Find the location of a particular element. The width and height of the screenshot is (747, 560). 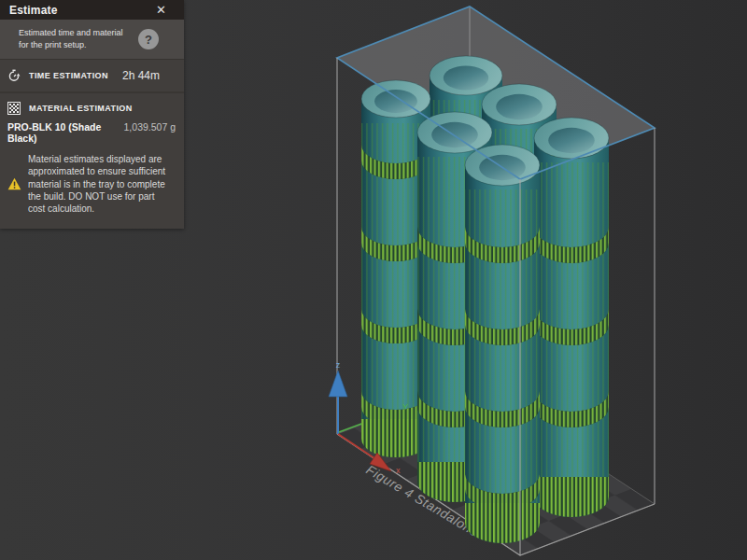

material-estimation-label: MATERIAL ESTIMATION is located at coordinates (103, 108).